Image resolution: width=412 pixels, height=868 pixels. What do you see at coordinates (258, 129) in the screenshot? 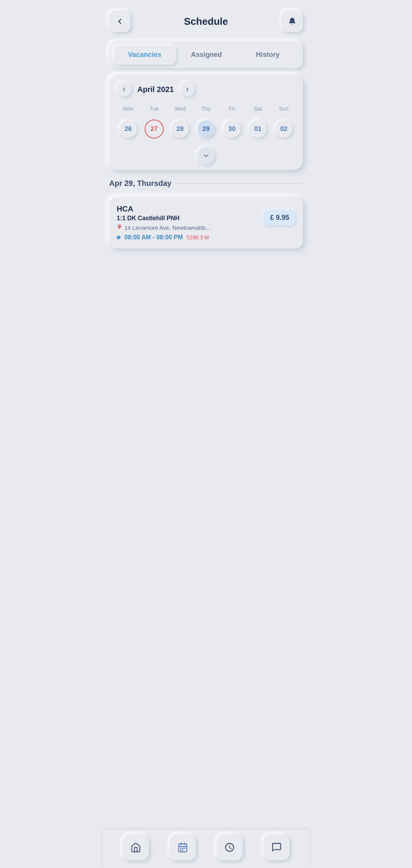
I see `date-cell-01: 01` at bounding box center [258, 129].